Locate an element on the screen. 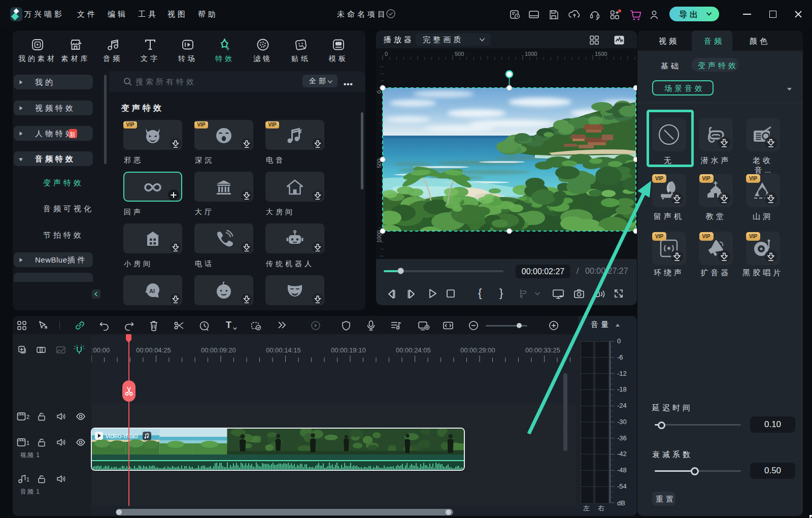 This screenshot has height=518, width=812. svg-text: 0 is located at coordinates (386, 54).